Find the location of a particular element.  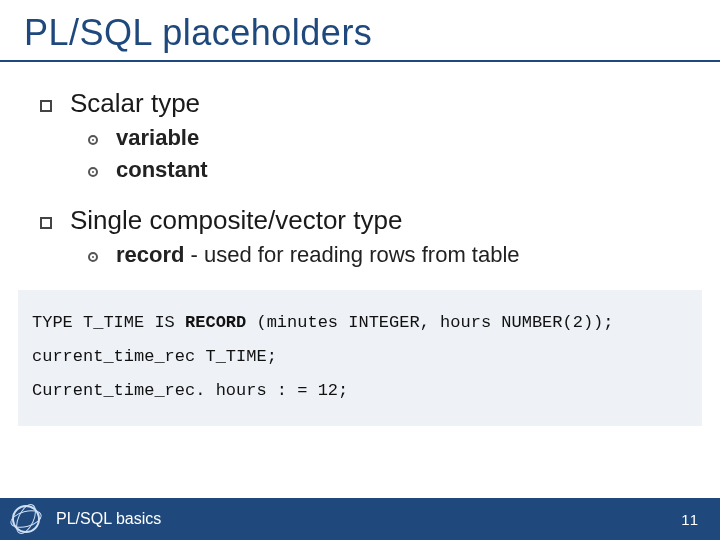

cern-logo-icon is located at coordinates (26, 519).